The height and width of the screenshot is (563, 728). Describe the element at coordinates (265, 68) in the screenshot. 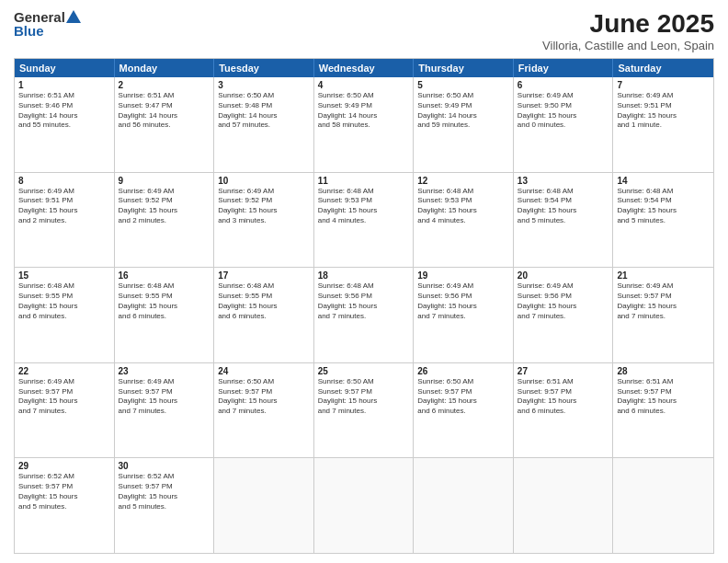

I see `header-tuesday: Tuesday` at that location.